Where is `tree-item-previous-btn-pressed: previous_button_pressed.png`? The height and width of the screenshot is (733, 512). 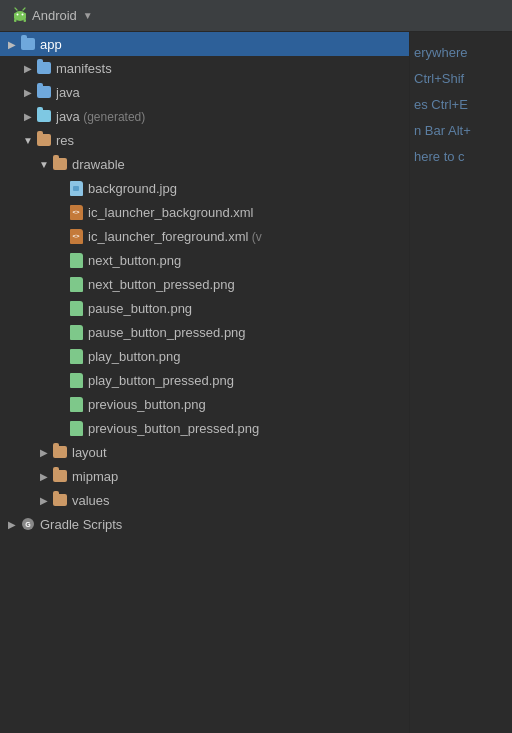
tree-item-previous-btn-pressed: previous_button_pressed.png is located at coordinates (204, 428).